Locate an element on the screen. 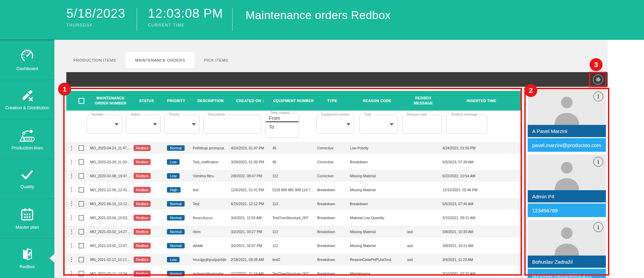 This screenshot has width=644, height=278. cell-order-number: MO_2021-02-17_10:24:55 is located at coordinates (111, 274).